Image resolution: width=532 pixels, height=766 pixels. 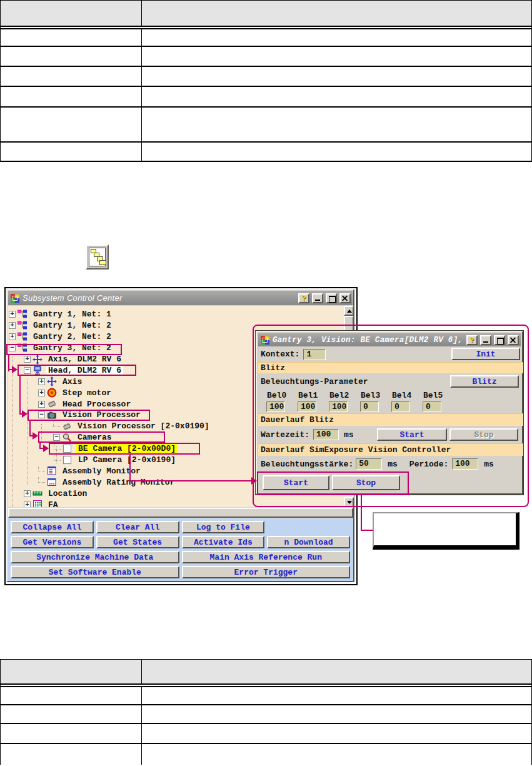 I want to click on bel1-field: 100, so click(x=307, y=406).